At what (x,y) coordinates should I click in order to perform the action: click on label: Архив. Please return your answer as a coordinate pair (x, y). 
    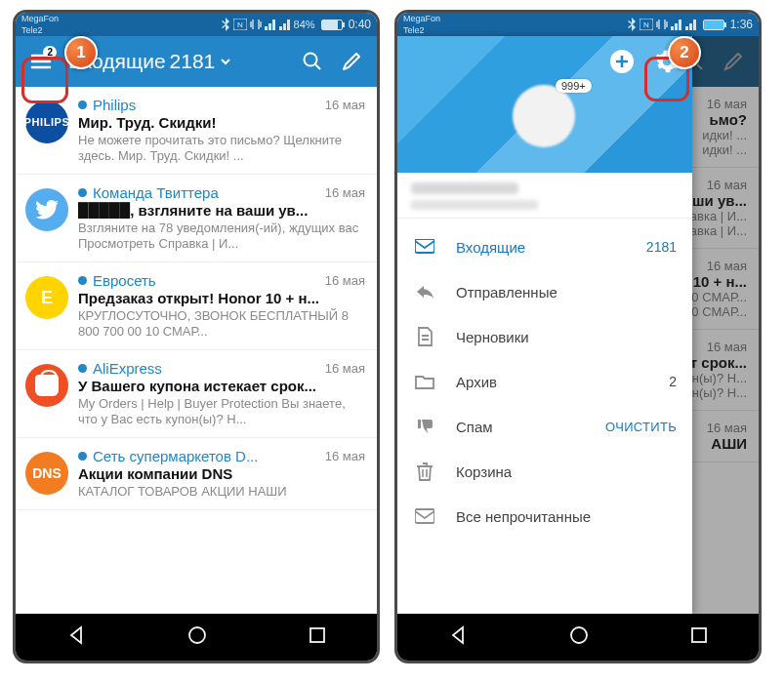
    Looking at the image, I should click on (562, 382).